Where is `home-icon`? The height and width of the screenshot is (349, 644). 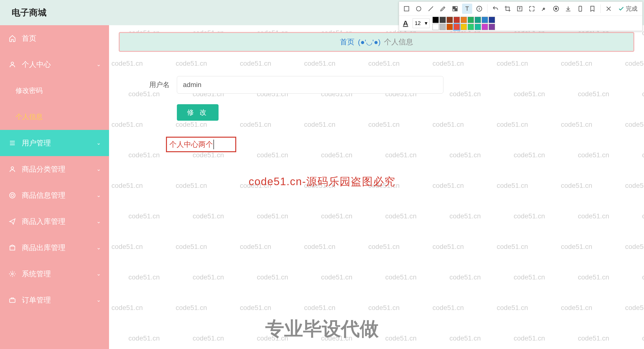 home-icon is located at coordinates (12, 38).